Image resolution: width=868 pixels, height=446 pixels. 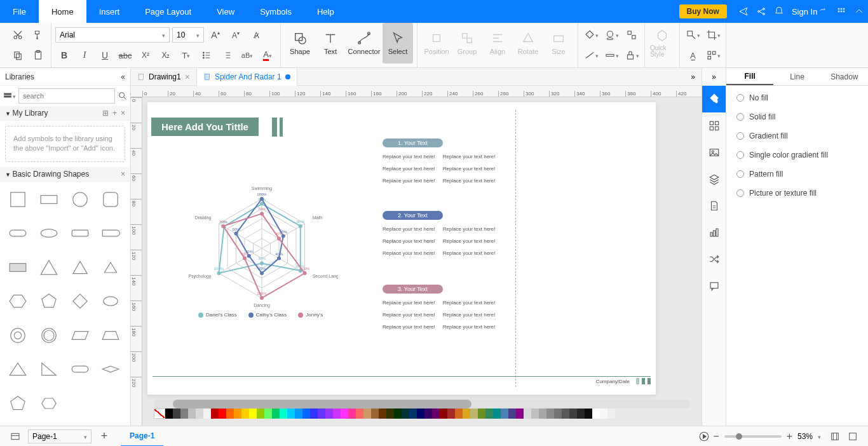 I want to click on menu-insert: Insert, so click(x=109, y=11).